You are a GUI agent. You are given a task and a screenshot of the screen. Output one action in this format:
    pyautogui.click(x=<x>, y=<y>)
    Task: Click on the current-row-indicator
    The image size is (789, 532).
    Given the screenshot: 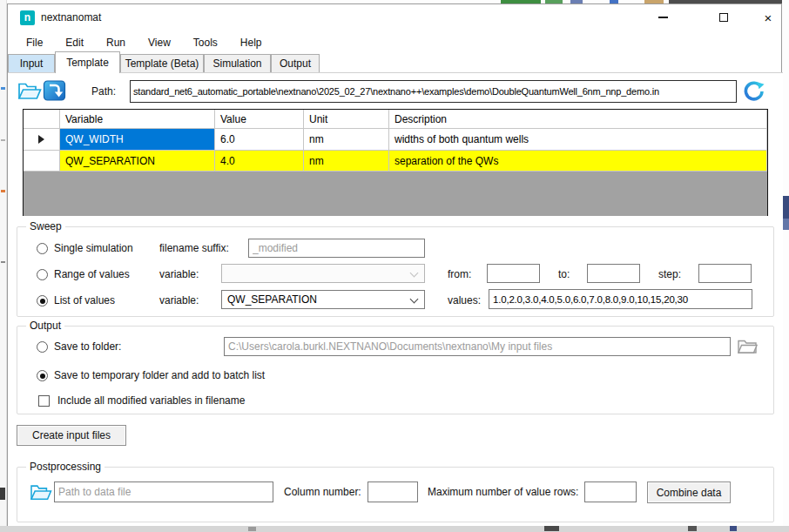 What is the action you would take?
    pyautogui.click(x=42, y=139)
    